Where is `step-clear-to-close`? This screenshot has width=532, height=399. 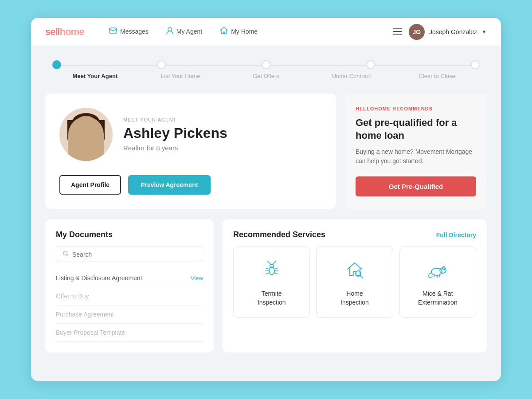
step-clear-to-close is located at coordinates (475, 65).